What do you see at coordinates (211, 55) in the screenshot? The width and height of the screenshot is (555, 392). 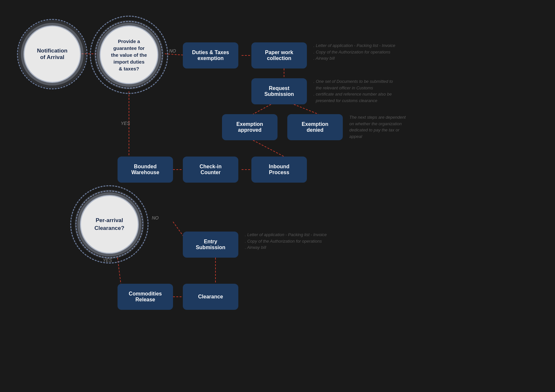 I see `duties-taxes-exemption: Duties & Taxes exemption` at bounding box center [211, 55].